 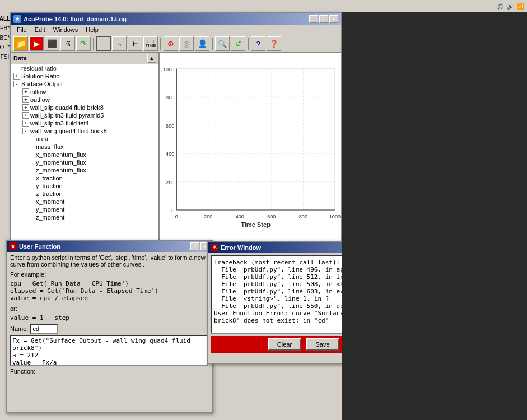 I want to click on uf-function-textarea: Fx = Get("Surface Output - wall_wing qua…, so click(x=109, y=351).